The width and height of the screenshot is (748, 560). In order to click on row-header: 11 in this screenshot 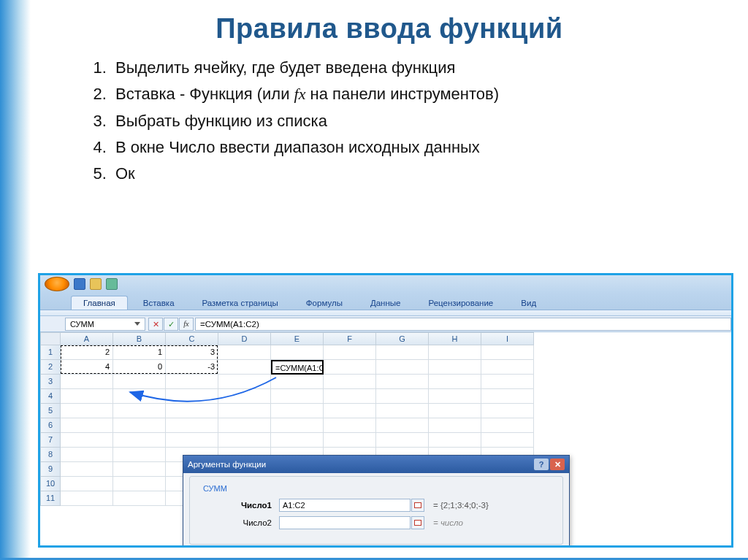, I will do `click(50, 499)`.